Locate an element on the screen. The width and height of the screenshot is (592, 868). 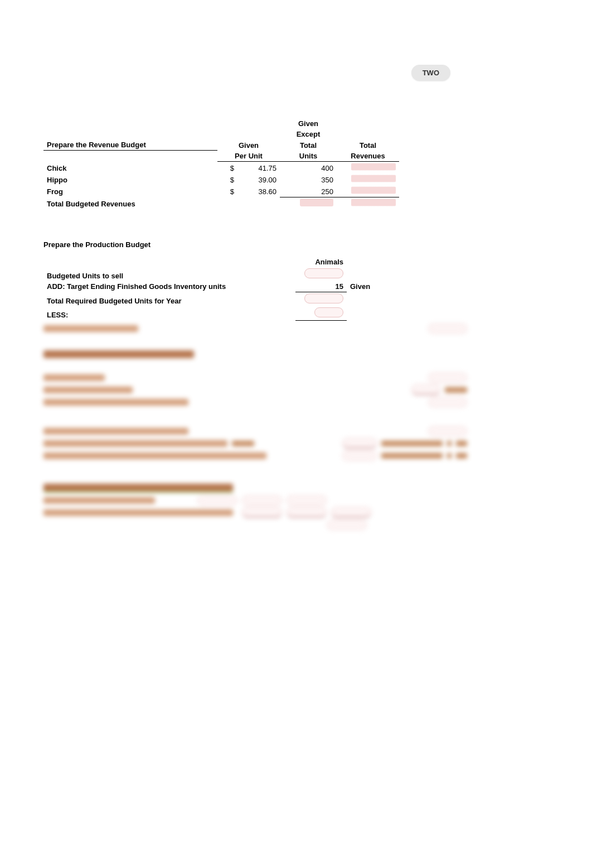
page-badge: TWO is located at coordinates (431, 73).